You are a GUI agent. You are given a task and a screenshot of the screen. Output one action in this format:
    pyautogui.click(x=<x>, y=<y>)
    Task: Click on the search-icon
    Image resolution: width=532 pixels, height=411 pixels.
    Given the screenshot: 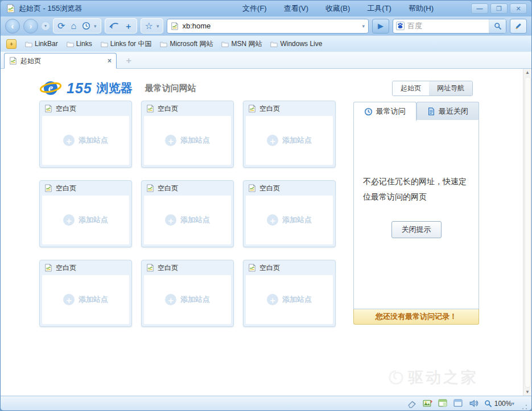 What is the action you would take?
    pyautogui.click(x=498, y=26)
    